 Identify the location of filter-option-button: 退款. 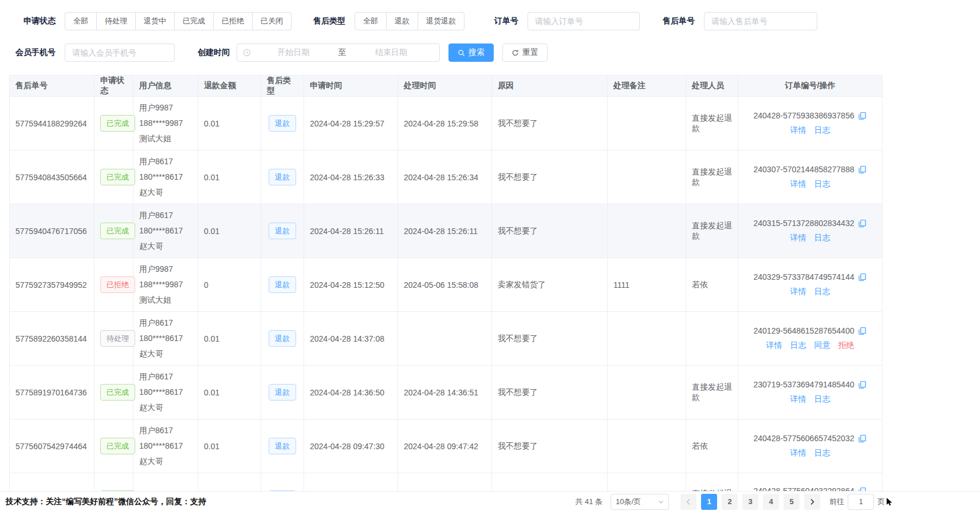
(402, 21).